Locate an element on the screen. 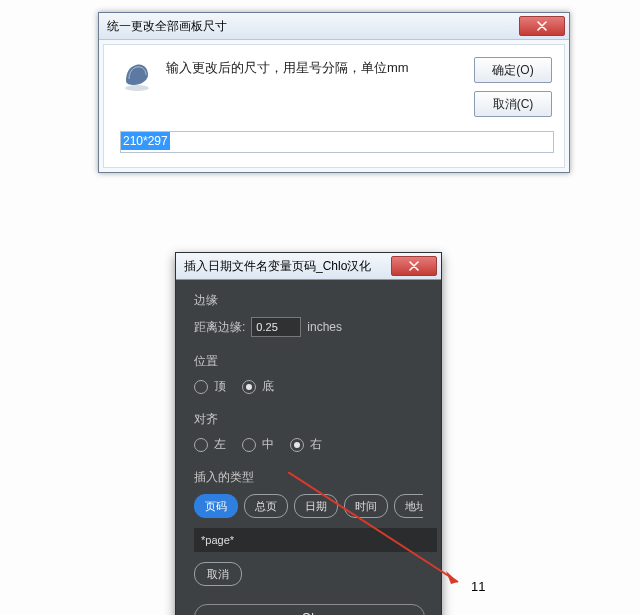 This screenshot has height=615, width=640. margin-unit: inches is located at coordinates (324, 327).